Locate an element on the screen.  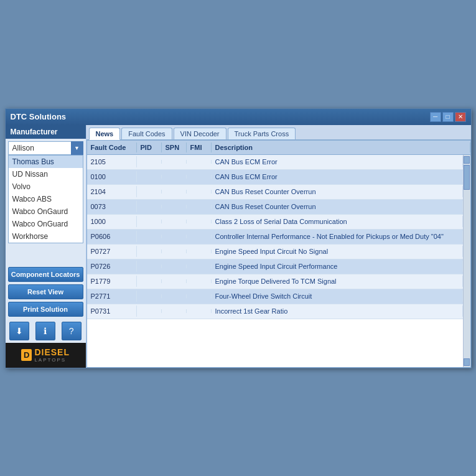
table-cell: 2104 is located at coordinates (112, 192).